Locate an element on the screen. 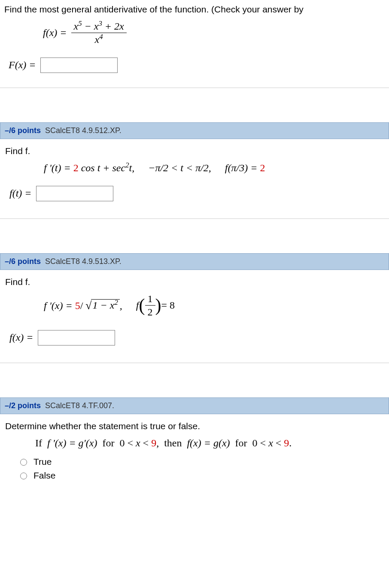 The image size is (389, 588). q4-option-true: True is located at coordinates (201, 462).